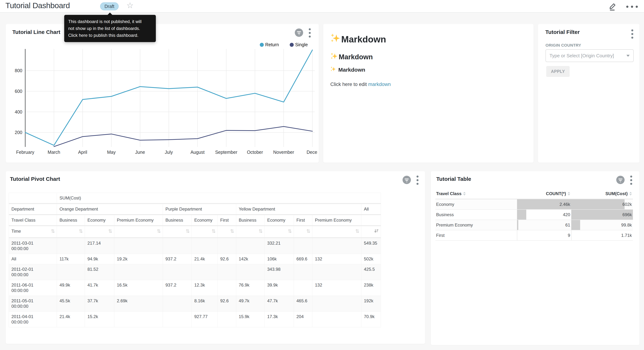 This screenshot has width=644, height=350. I want to click on sort-icon, so click(569, 194).